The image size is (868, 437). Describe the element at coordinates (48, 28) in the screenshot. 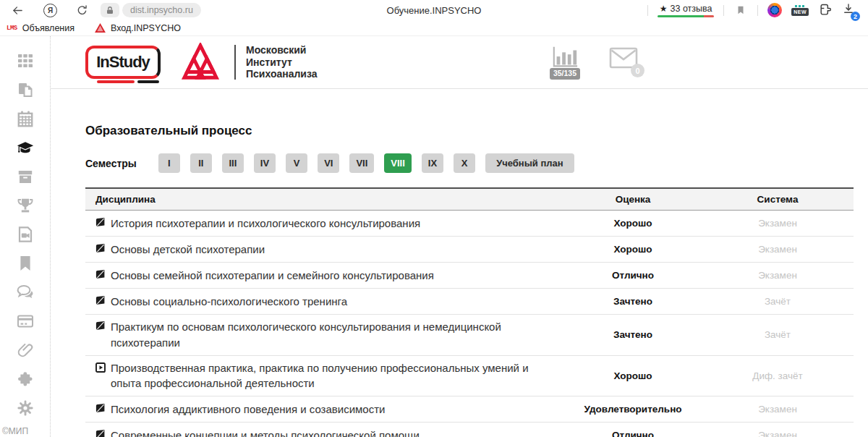

I see `bookmark-label: Объявления` at that location.